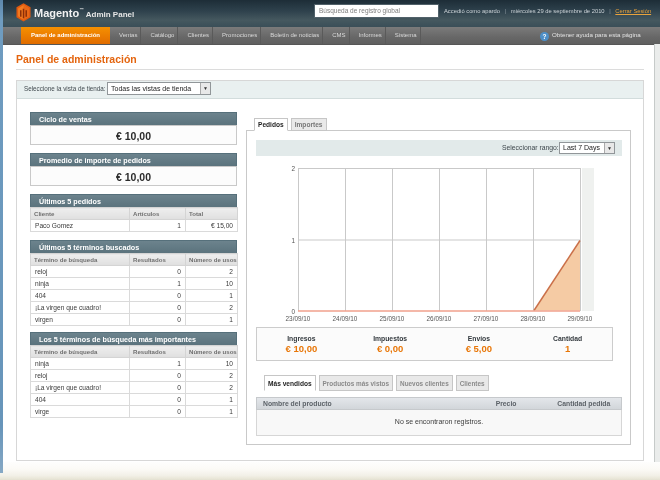  What do you see at coordinates (580, 318) in the screenshot?
I see `svg-text: 29/09/10` at bounding box center [580, 318].